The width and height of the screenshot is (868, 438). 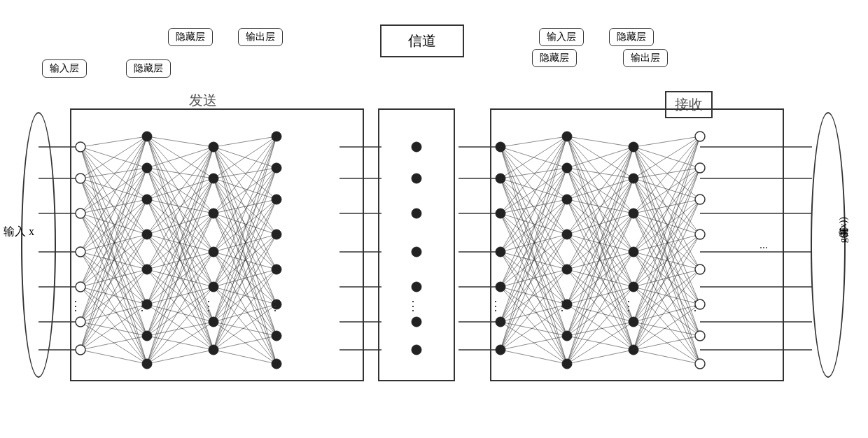 What do you see at coordinates (38, 245) in the screenshot?
I see `input-ellipse` at bounding box center [38, 245].